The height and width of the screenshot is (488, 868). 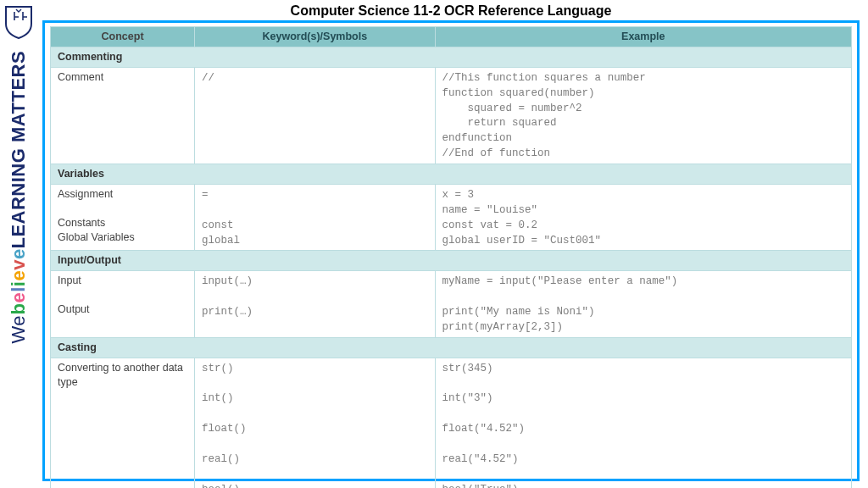 I want to click on cell-example: x = 3 name = "Louise" const vat = 0.2 gl…, so click(x=643, y=217).